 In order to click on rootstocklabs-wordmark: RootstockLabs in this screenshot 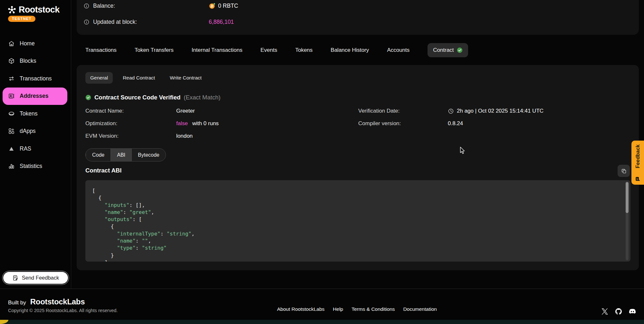, I will do `click(57, 302)`.